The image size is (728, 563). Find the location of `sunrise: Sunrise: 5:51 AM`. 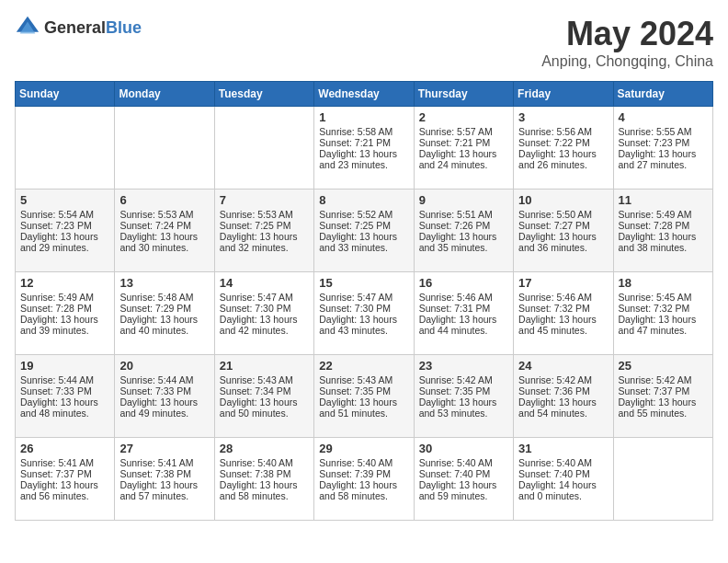

sunrise: Sunrise: 5:51 AM is located at coordinates (456, 214).